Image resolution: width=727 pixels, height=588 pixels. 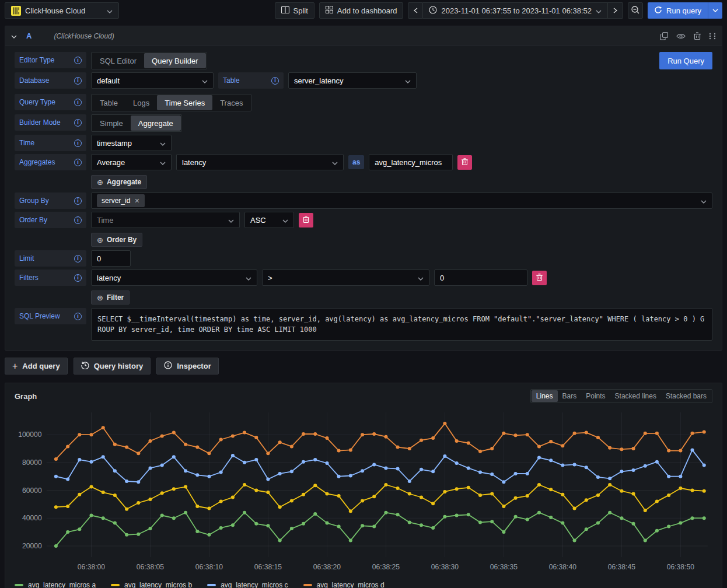 What do you see at coordinates (678, 10) in the screenshot?
I see `run-query-button: Run query` at bounding box center [678, 10].